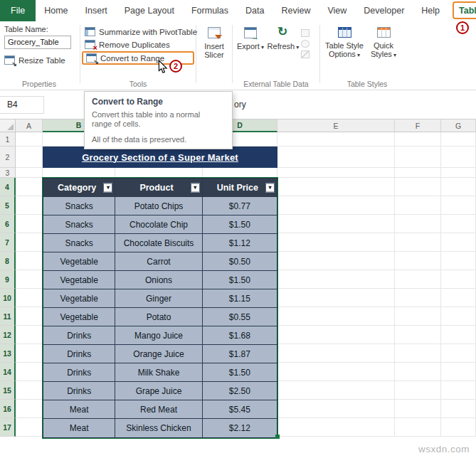 The height and width of the screenshot is (458, 476). Describe the element at coordinates (159, 336) in the screenshot. I see `table-cell: Mango Juice` at that location.